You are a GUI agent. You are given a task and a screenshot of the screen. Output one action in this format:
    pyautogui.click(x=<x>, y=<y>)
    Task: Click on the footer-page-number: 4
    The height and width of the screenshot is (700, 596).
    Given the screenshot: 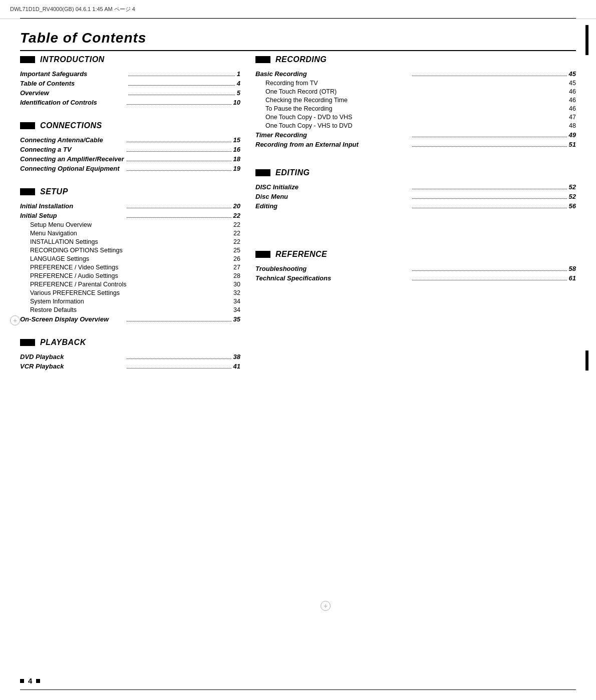 What is the action you would take?
    pyautogui.click(x=30, y=681)
    